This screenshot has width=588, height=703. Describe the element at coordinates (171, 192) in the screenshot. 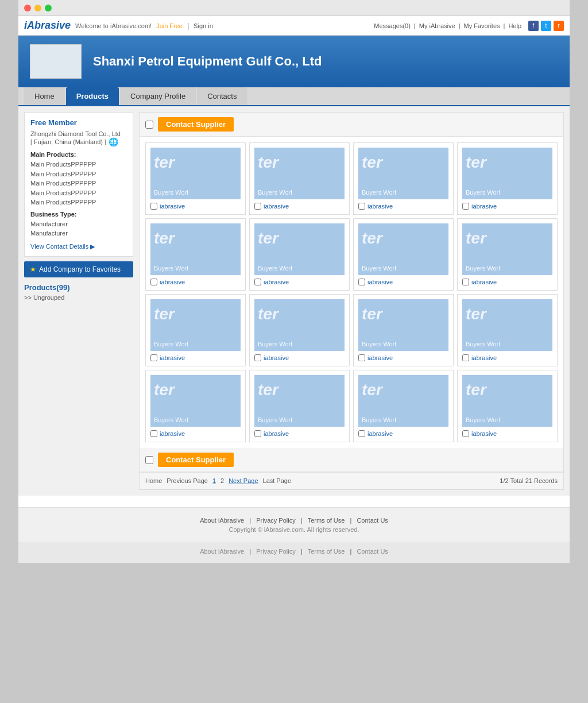

I see `product-image-subtitle: Buyers Worl` at that location.